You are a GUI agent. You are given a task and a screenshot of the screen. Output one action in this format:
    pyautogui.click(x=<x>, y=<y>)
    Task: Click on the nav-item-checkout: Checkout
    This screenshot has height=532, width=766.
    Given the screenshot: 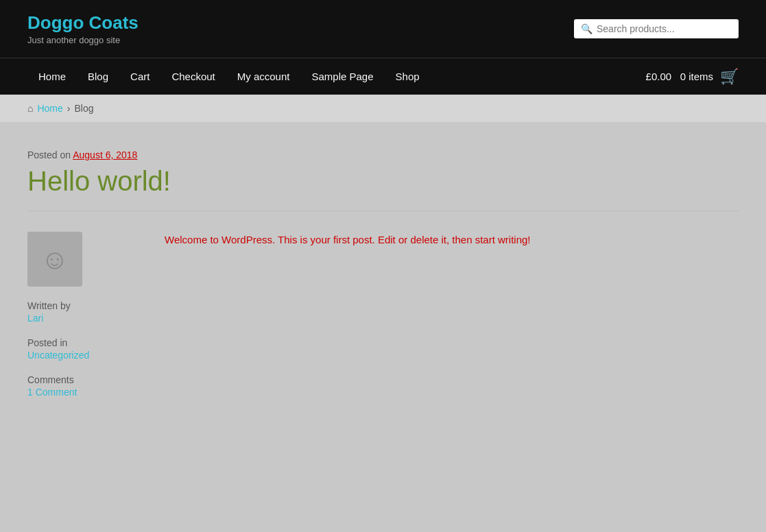 What is the action you would take?
    pyautogui.click(x=193, y=77)
    